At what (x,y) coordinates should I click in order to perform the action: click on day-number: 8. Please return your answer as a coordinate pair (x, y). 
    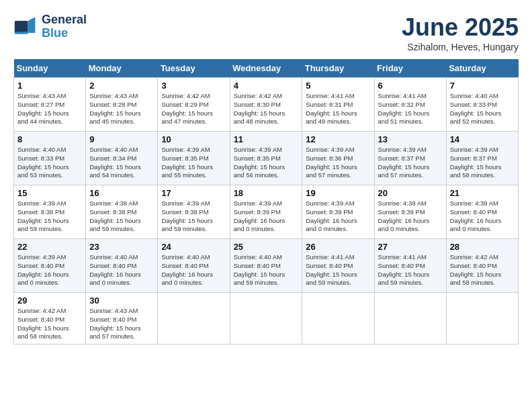
    Looking at the image, I should click on (50, 140).